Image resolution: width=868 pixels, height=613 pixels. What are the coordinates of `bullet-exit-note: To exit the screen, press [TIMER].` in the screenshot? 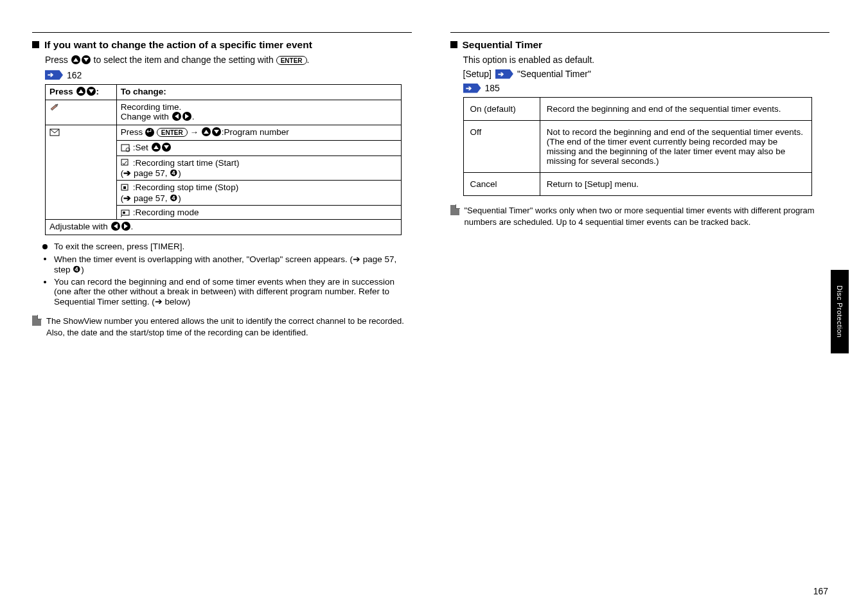 It's located at (227, 247).